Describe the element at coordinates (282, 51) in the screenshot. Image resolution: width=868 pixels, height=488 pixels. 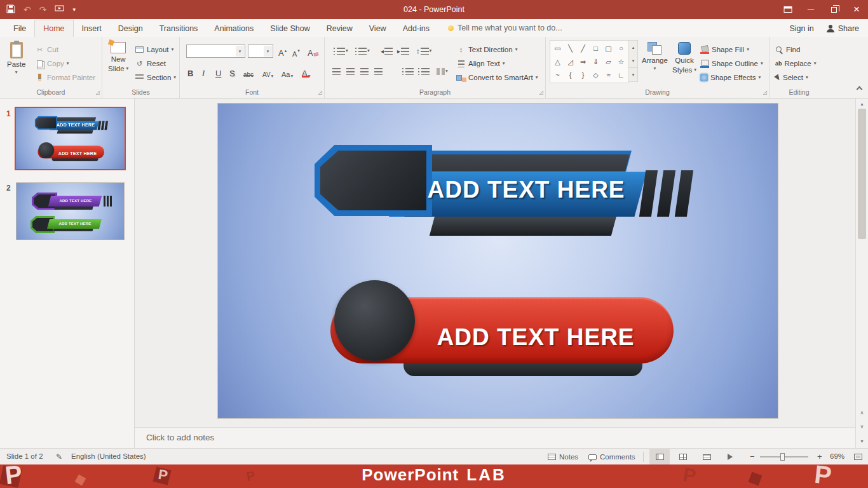
I see `increase-font-size-button: A▴` at that location.